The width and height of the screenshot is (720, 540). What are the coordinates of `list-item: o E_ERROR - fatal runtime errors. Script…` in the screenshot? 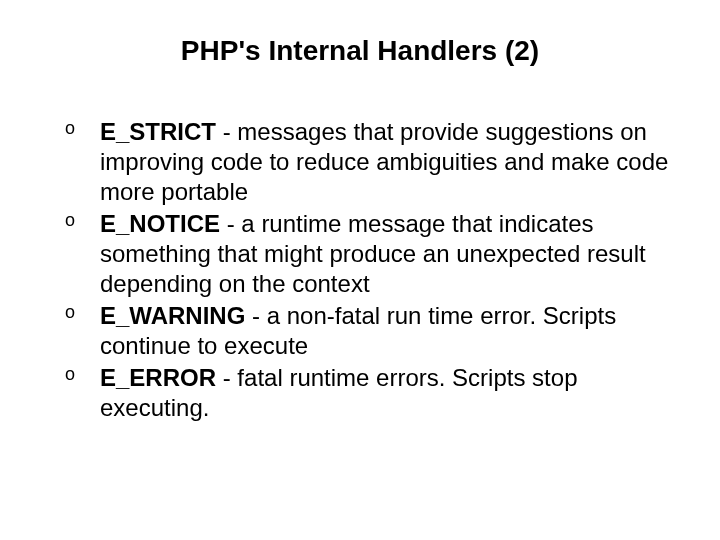 It's located at (370, 393).